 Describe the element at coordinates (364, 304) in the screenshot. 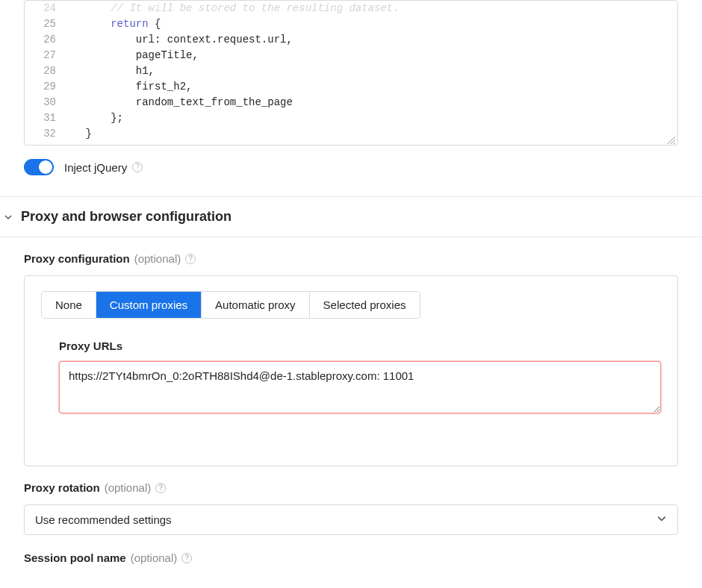

I see `tab-selected-proxies: Selected proxies` at that location.